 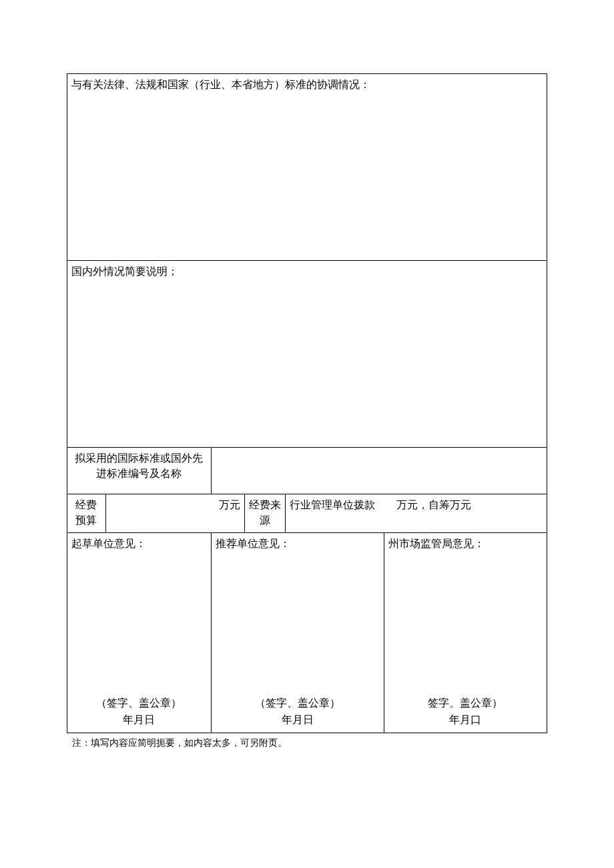 I want to click on opinion-bureau-signblock: 签字、盖公章） 年月口, so click(x=466, y=712).